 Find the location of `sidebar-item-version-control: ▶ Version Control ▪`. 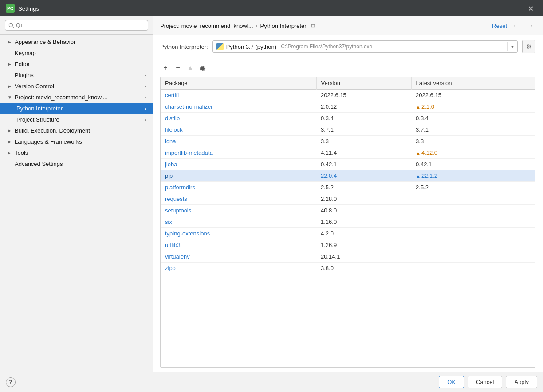

sidebar-item-version-control: ▶ Version Control ▪ is located at coordinates (76, 86).